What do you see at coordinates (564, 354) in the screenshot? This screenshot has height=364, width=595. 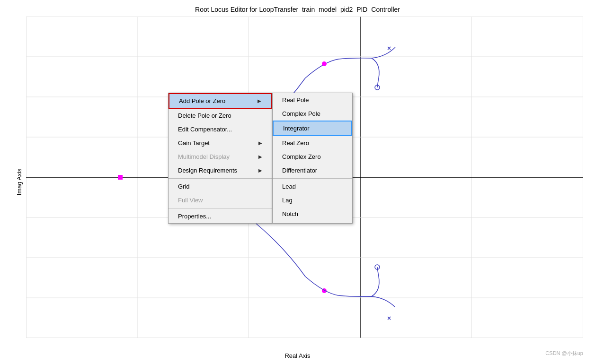 I see `watermark: CSDN @小抹up` at bounding box center [564, 354].